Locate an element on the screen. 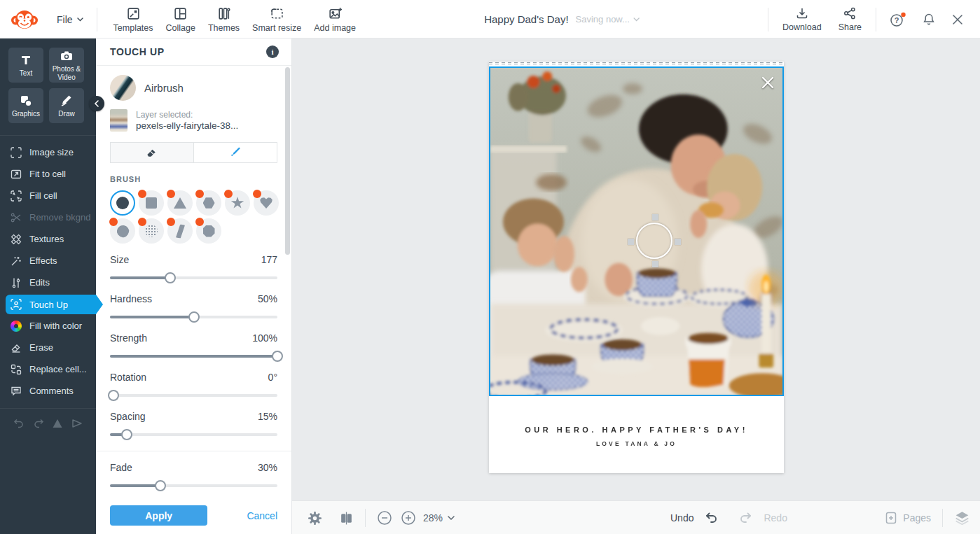 The height and width of the screenshot is (534, 980). cancel-button: Cancel is located at coordinates (262, 516).